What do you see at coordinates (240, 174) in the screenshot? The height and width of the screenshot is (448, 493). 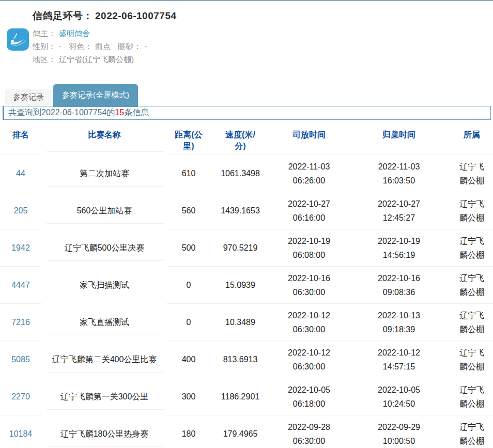 I see `speed-cell: 1061.3498` at bounding box center [240, 174].